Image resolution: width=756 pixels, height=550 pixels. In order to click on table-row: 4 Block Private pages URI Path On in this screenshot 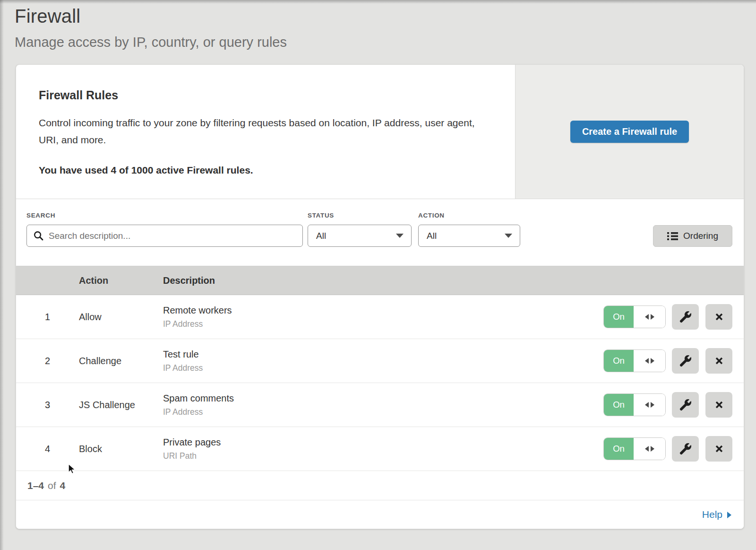, I will do `click(380, 449)`.